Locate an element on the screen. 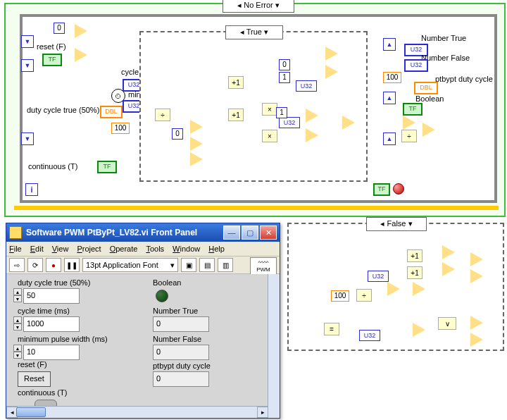 The height and width of the screenshot is (420, 507). menu-tools: Tools is located at coordinates (155, 249).